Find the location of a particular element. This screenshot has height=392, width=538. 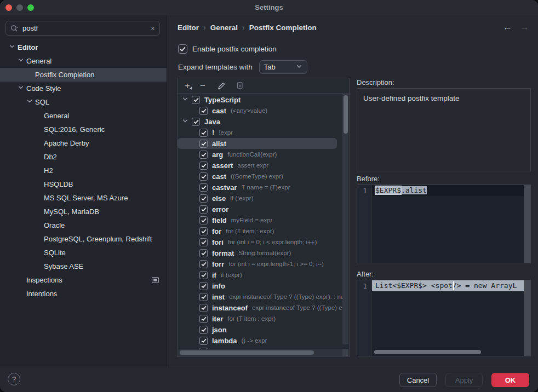

sidebar-item-ms-sql-server-ms-azure: MS SQL Server, MS Azure is located at coordinates (83, 198).